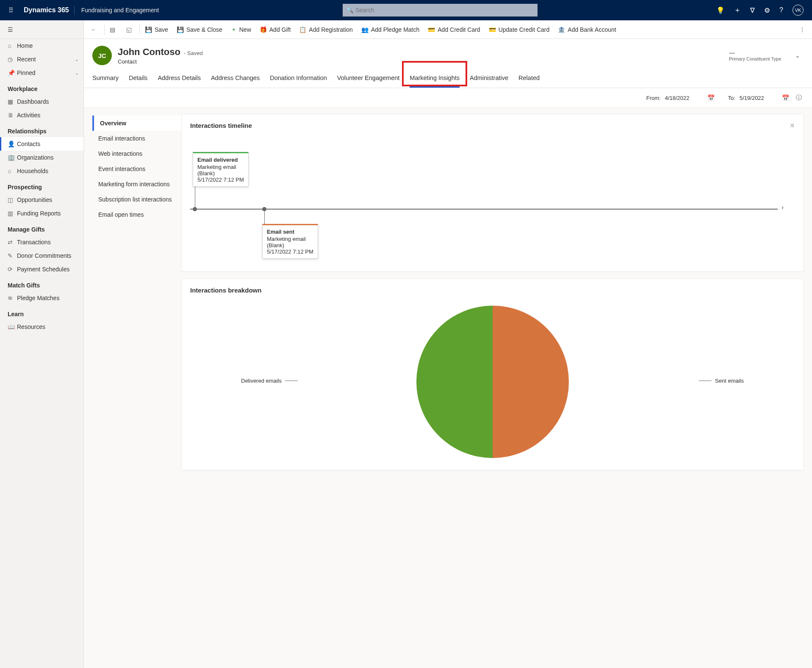 The height and width of the screenshot is (668, 812). Describe the element at coordinates (798, 10) in the screenshot. I see `user-avatar: VK` at that location.